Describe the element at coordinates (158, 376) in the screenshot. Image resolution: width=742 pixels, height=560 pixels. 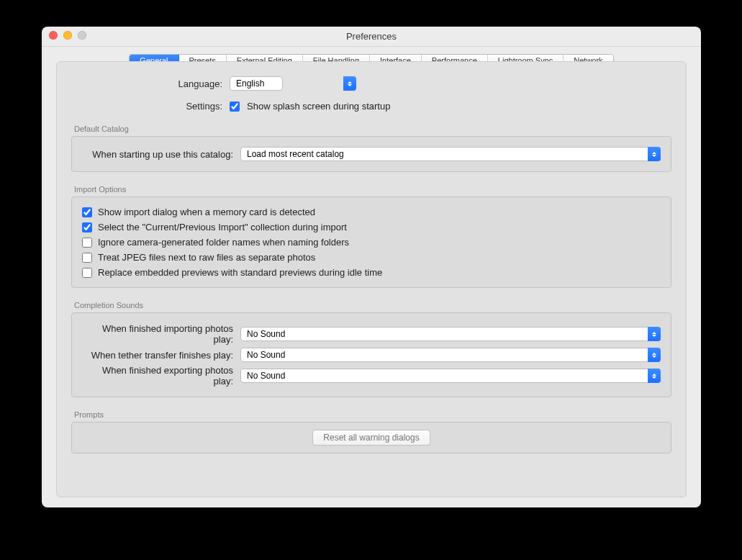
I see `completion-sound-label: When finished exporting photos play:` at that location.